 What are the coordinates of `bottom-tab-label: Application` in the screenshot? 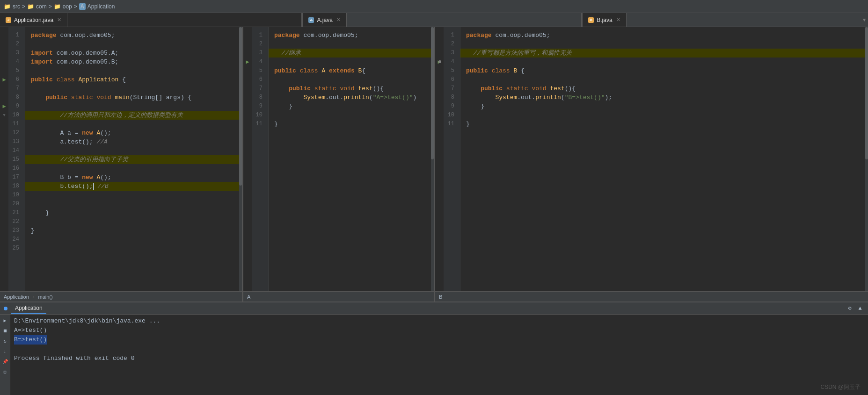 It's located at (29, 308).